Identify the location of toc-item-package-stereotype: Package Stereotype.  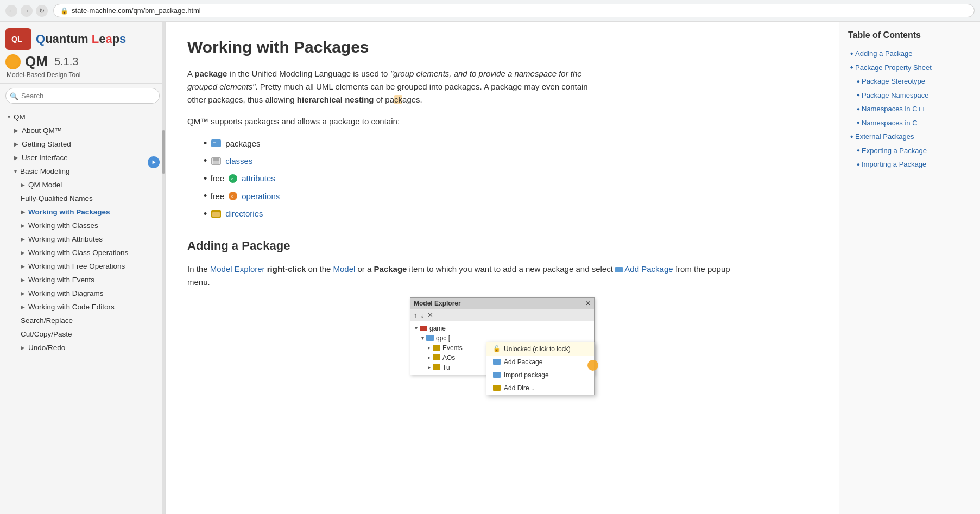
(910, 81).